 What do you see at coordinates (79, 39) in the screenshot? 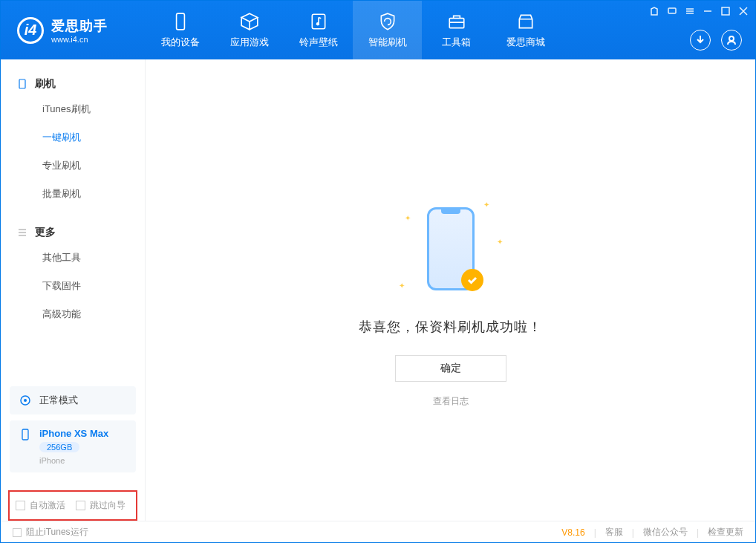
I see `app-subtitle: www.i4.cn` at bounding box center [79, 39].